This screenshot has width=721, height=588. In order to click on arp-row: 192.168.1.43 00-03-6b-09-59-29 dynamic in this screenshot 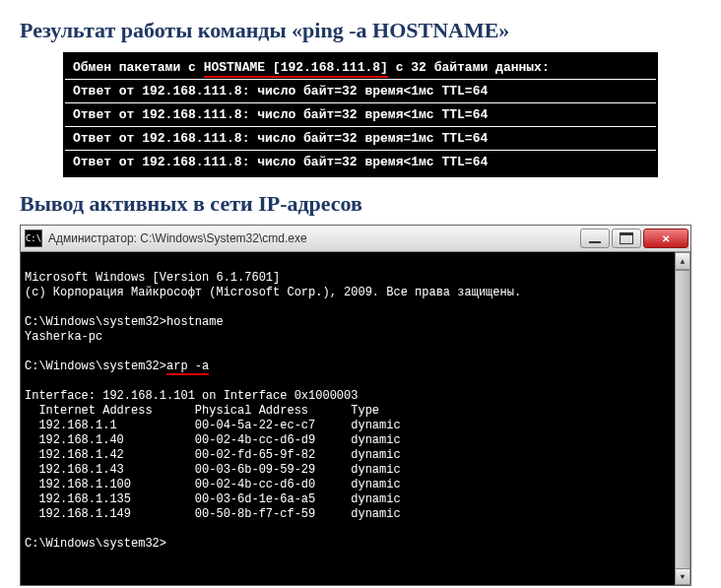, I will do `click(213, 470)`.